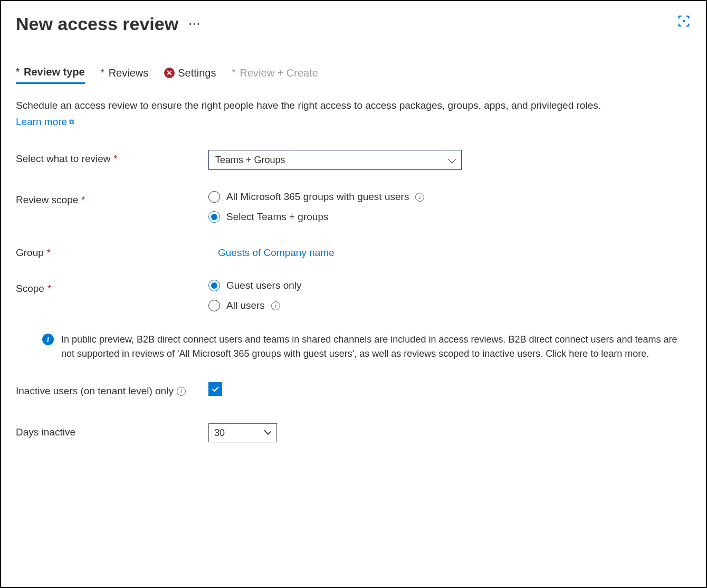  What do you see at coordinates (45, 432) in the screenshot?
I see `label-text: Days inactive` at bounding box center [45, 432].